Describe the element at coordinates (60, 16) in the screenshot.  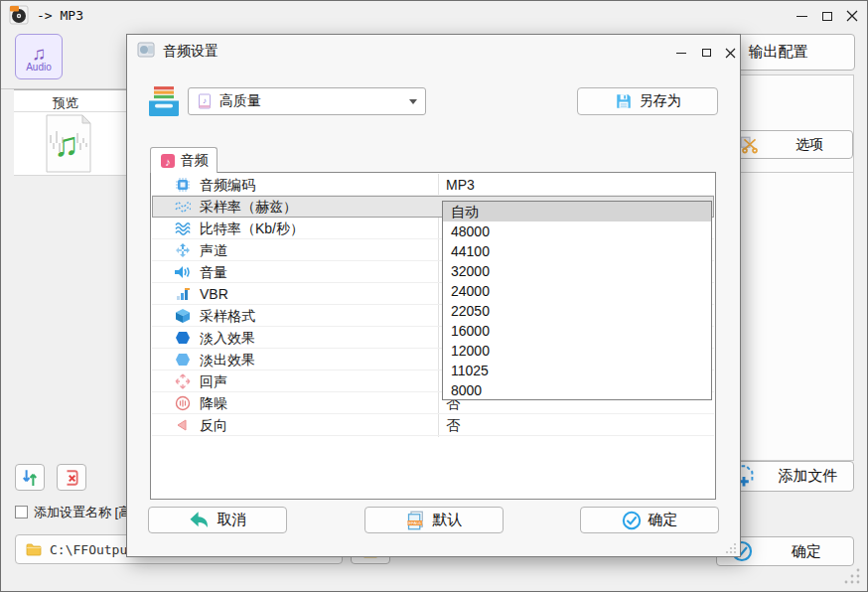
I see `window-title: -> MP3` at that location.